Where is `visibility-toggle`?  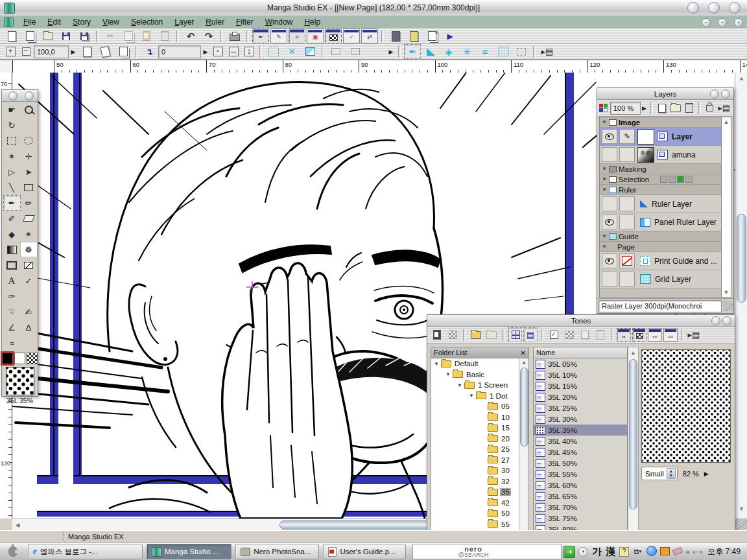 visibility-toggle is located at coordinates (610, 136).